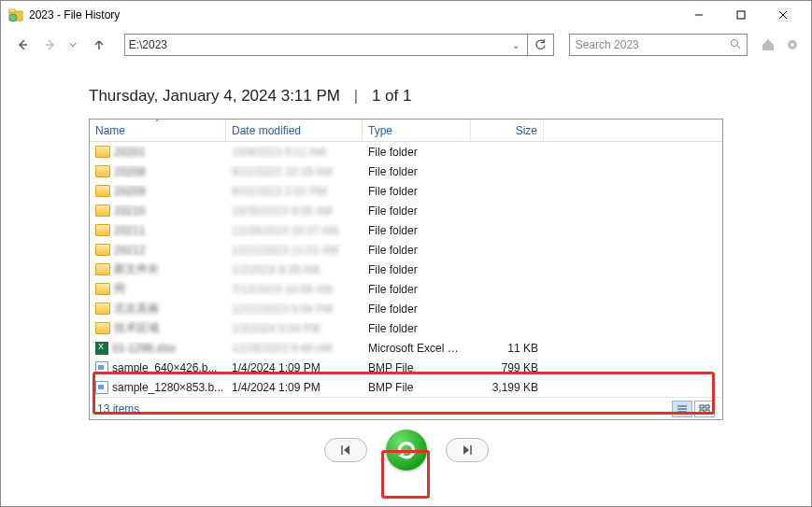 The height and width of the screenshot is (507, 812). What do you see at coordinates (22, 45) in the screenshot?
I see `back-button` at bounding box center [22, 45].